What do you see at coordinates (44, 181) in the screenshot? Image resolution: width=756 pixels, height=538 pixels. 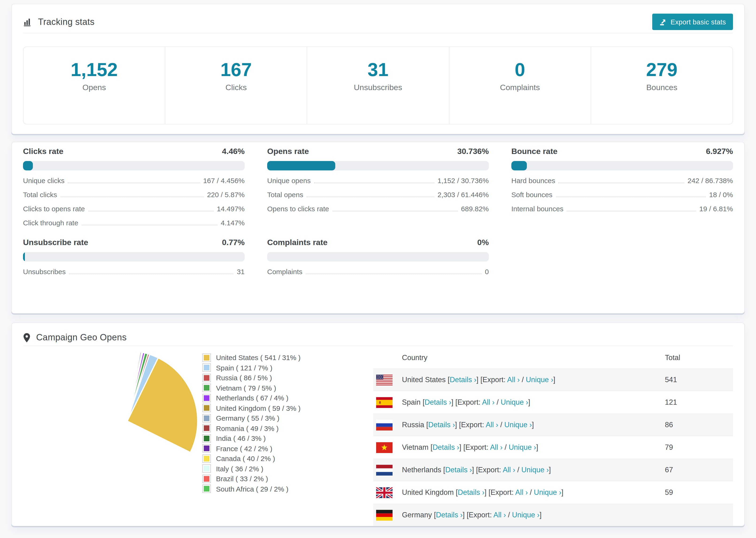 I see `rate-detail-label: Unique clicks` at bounding box center [44, 181].